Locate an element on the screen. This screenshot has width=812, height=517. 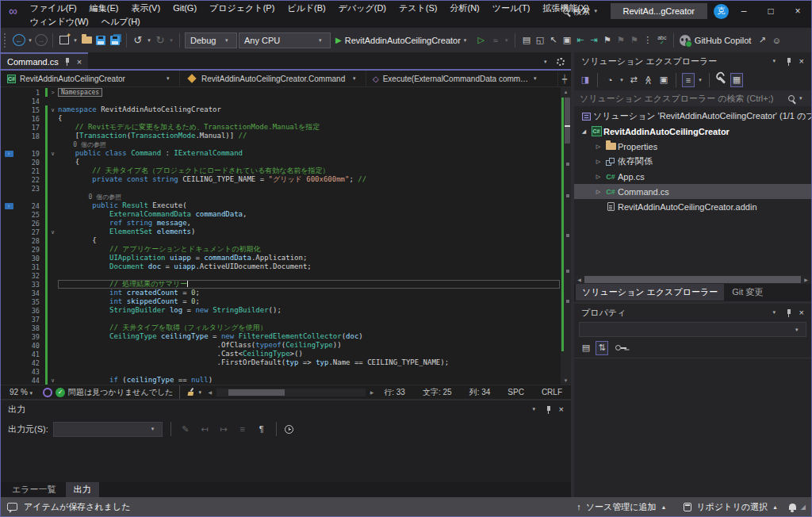
line-number: 40 is located at coordinates (31, 346).